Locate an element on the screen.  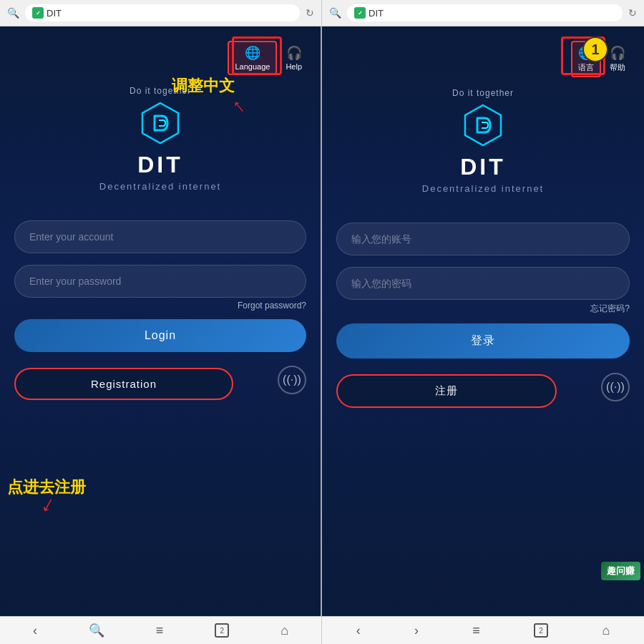
forward-button-right: › is located at coordinates (416, 631).